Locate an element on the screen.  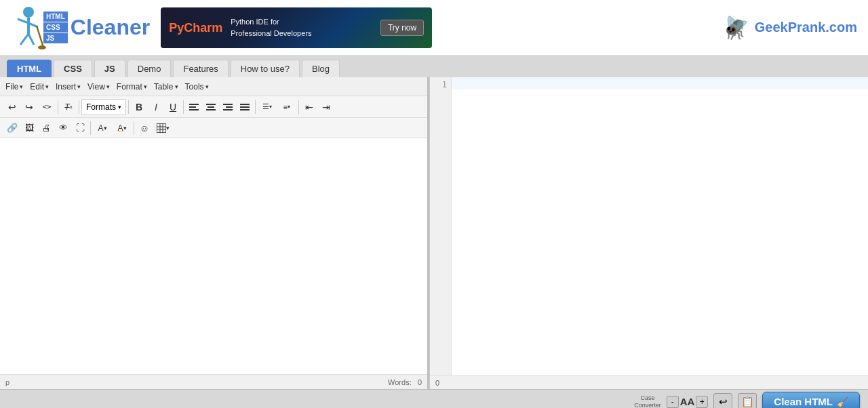
tab-blog: Blog is located at coordinates (321, 68).